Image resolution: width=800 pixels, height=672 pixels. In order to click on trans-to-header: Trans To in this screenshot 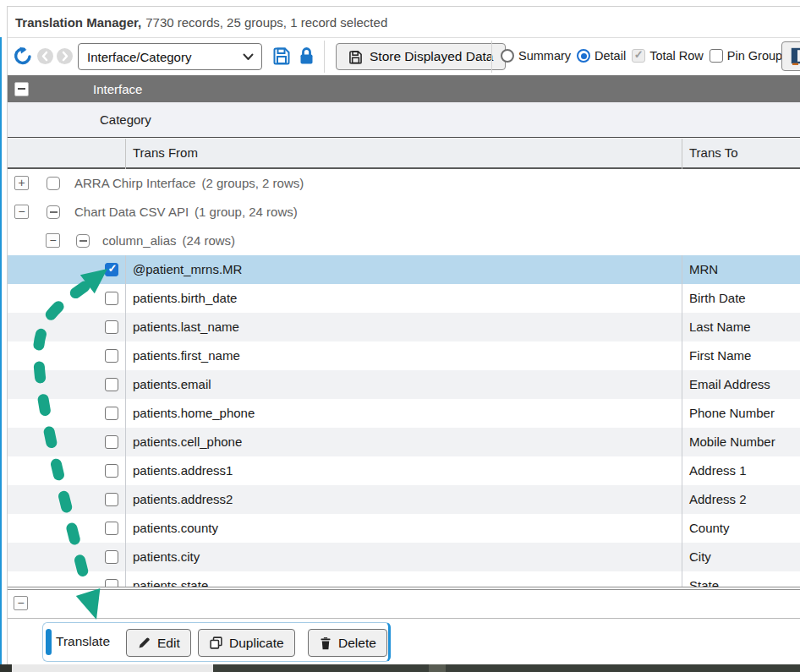, I will do `click(714, 152)`.